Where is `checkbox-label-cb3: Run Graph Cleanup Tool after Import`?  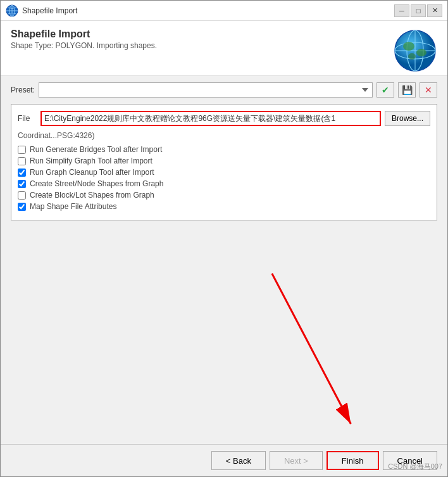 checkbox-label-cb3: Run Graph Cleanup Tool after Import is located at coordinates (92, 172).